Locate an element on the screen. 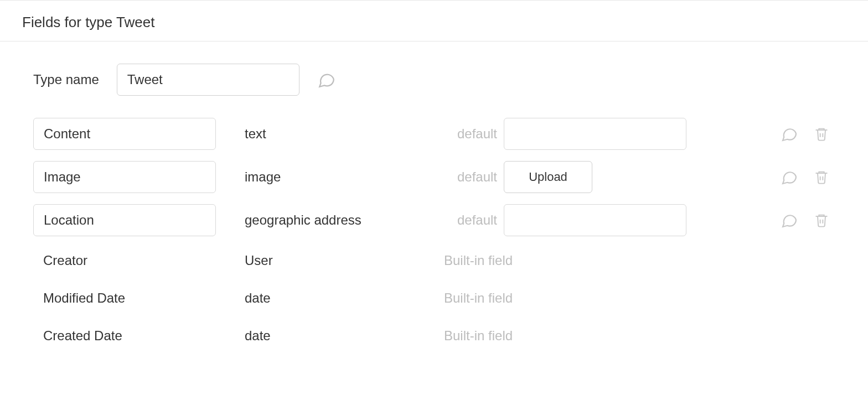  builtin-field-row: Modified Date date Built-in field is located at coordinates (434, 298).